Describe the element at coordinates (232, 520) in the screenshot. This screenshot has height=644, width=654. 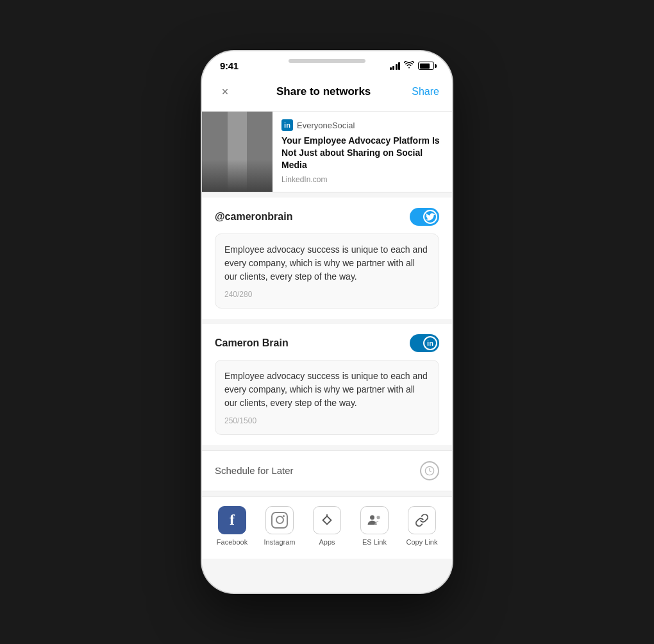
I see `facebook-icon: f` at that location.